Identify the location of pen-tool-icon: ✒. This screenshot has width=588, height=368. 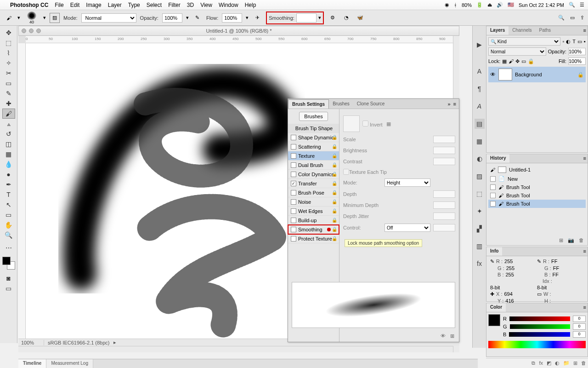
(9, 184).